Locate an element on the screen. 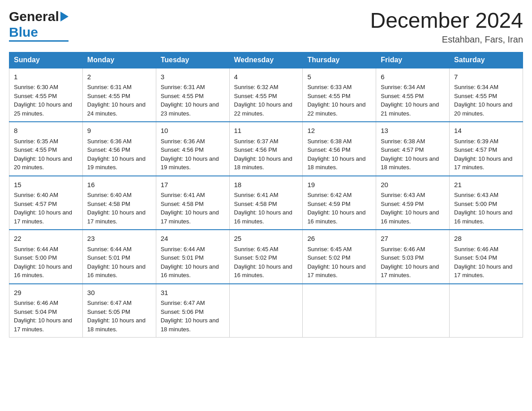 The height and width of the screenshot is (411, 532). day-number: 6 is located at coordinates (413, 77).